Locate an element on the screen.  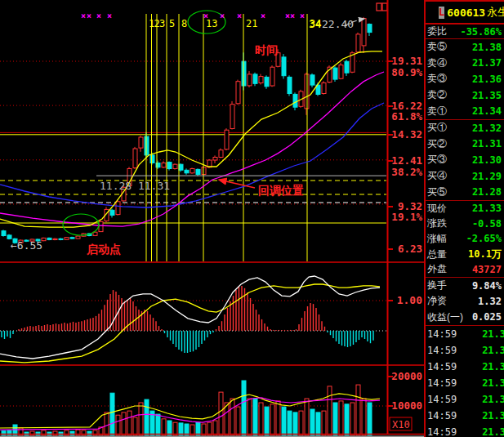
sell-level-row-value: 21.34 is located at coordinates (487, 111).